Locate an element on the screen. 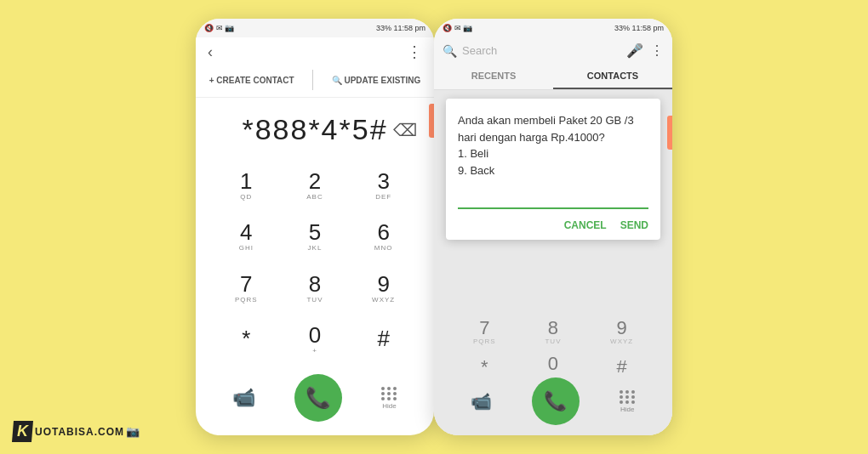 Image resolution: width=868 pixels, height=454 pixels. phone1-status-bar: 🔇 ✉ 📷 33% 11:58 pm is located at coordinates (315, 28).